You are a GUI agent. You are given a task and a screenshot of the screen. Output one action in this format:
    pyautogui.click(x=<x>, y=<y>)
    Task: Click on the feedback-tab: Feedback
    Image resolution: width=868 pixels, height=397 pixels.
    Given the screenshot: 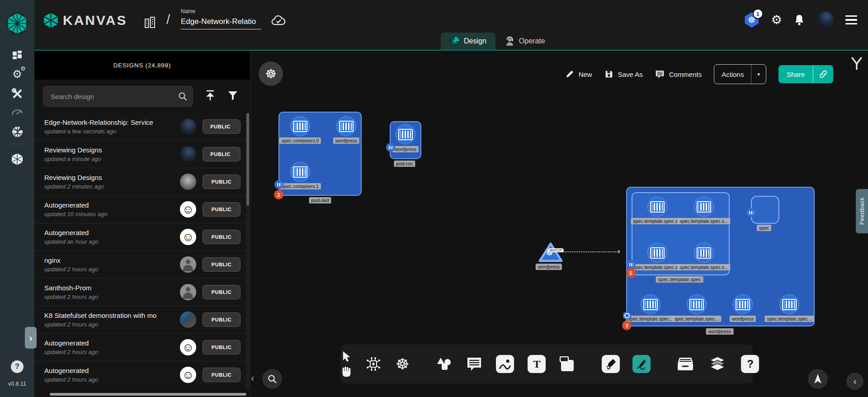 What is the action you would take?
    pyautogui.click(x=862, y=211)
    